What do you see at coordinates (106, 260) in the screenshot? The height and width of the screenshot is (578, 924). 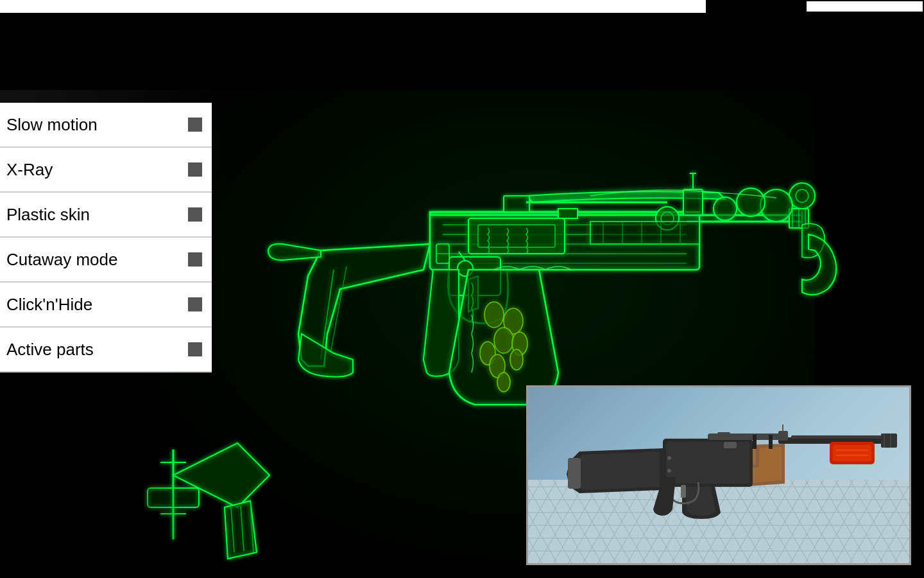 I see `feature-item-cutaway-mode: Cutaway mode` at bounding box center [106, 260].